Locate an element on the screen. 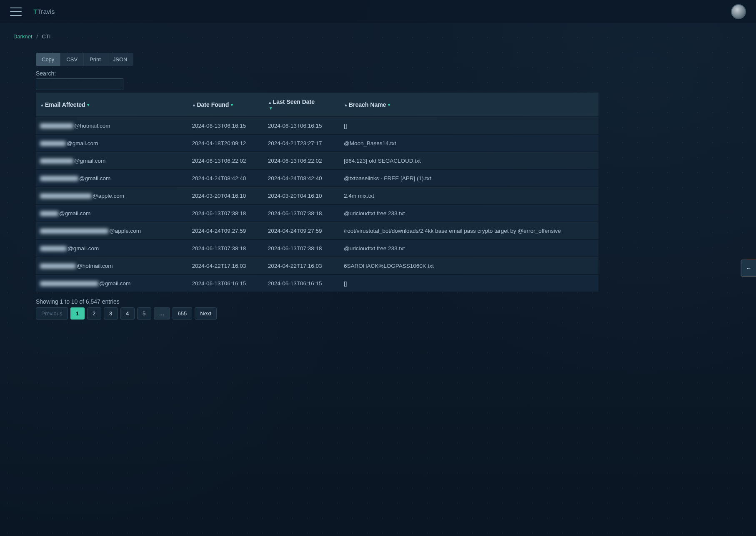 The width and height of the screenshot is (756, 536). side-panel-toggle: ← is located at coordinates (748, 268).